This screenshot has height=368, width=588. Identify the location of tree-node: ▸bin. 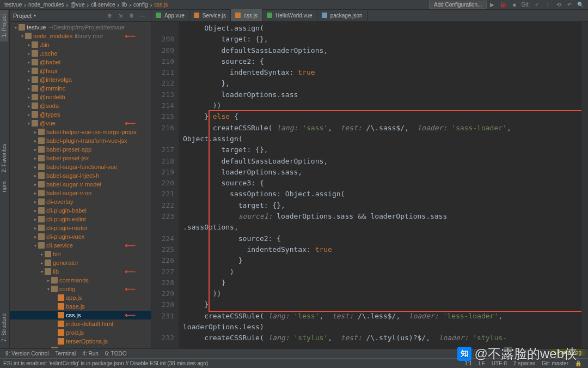
(81, 254).